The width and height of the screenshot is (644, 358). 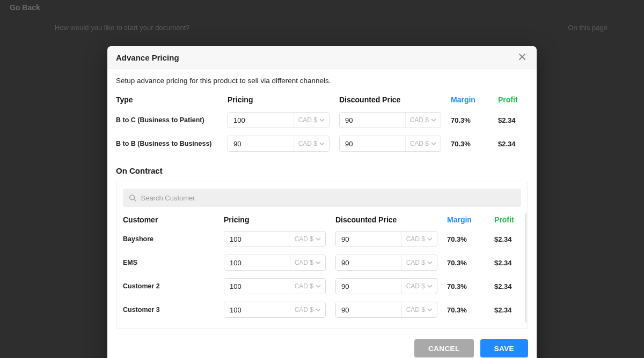 I want to click on customer-search, so click(x=322, y=198).